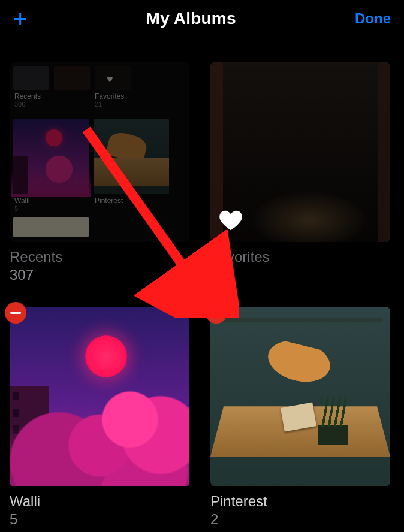  What do you see at coordinates (98, 104) in the screenshot?
I see `mini-count: 21` at bounding box center [98, 104].